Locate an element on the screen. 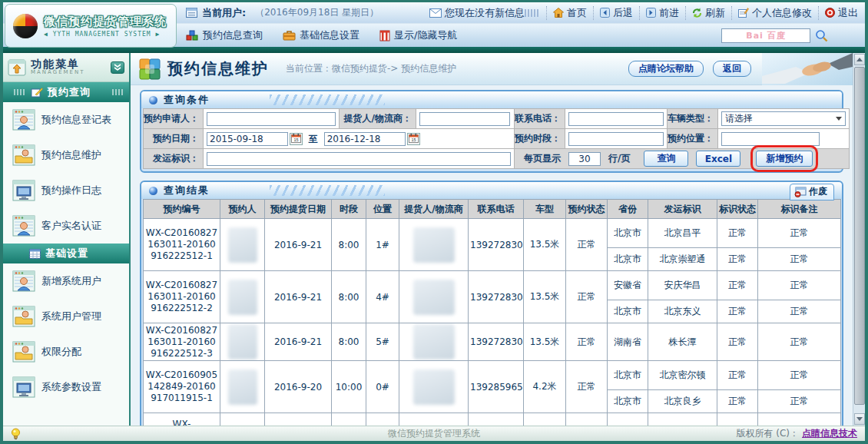 Image resolution: width=868 pixels, height=444 pixels. nav-toggle-icon is located at coordinates (385, 35).